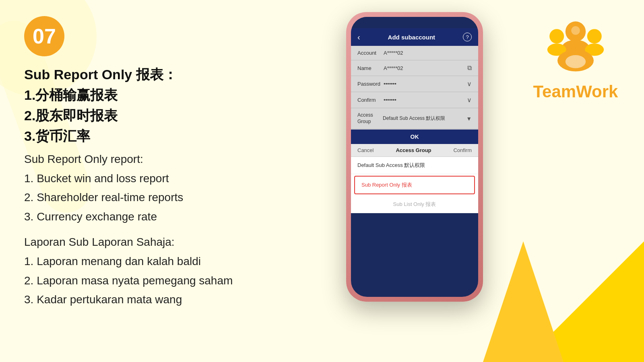 This screenshot has height=362, width=644. Describe the element at coordinates (576, 55) in the screenshot. I see `teamwork-area: TeamWork` at that location.